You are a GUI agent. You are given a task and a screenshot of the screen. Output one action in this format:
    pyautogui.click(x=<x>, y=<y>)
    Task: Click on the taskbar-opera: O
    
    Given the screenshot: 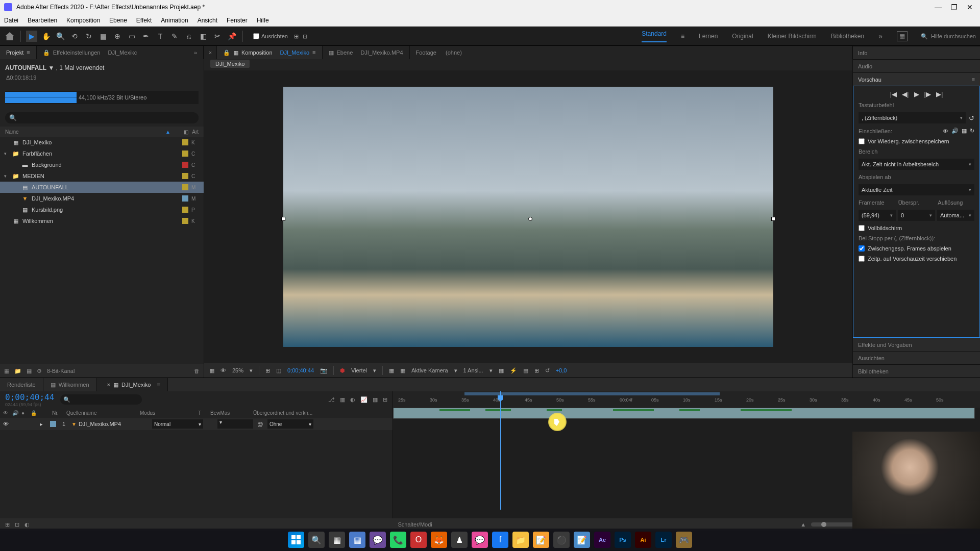 What is the action you would take?
    pyautogui.click(x=419, y=540)
    